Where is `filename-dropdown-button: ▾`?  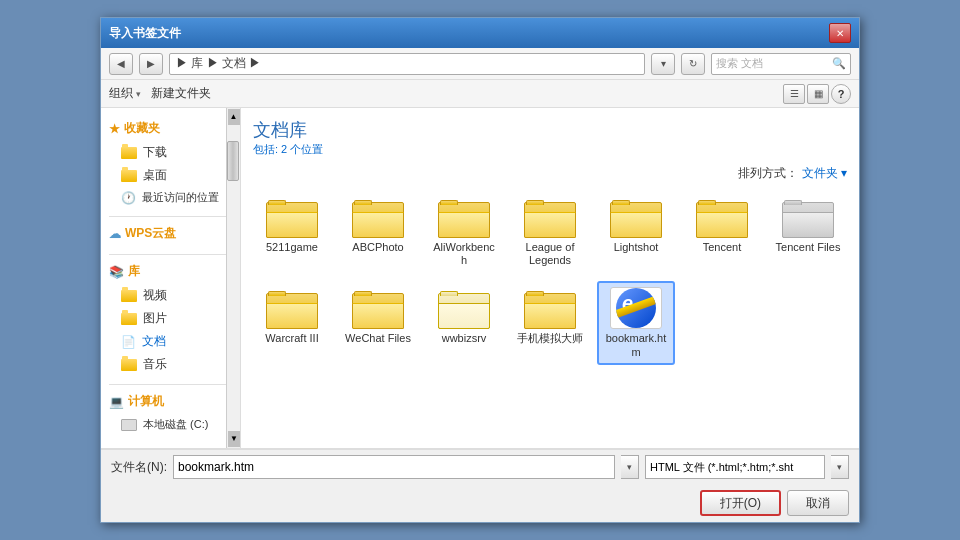 filename-dropdown-button: ▾ is located at coordinates (630, 467).